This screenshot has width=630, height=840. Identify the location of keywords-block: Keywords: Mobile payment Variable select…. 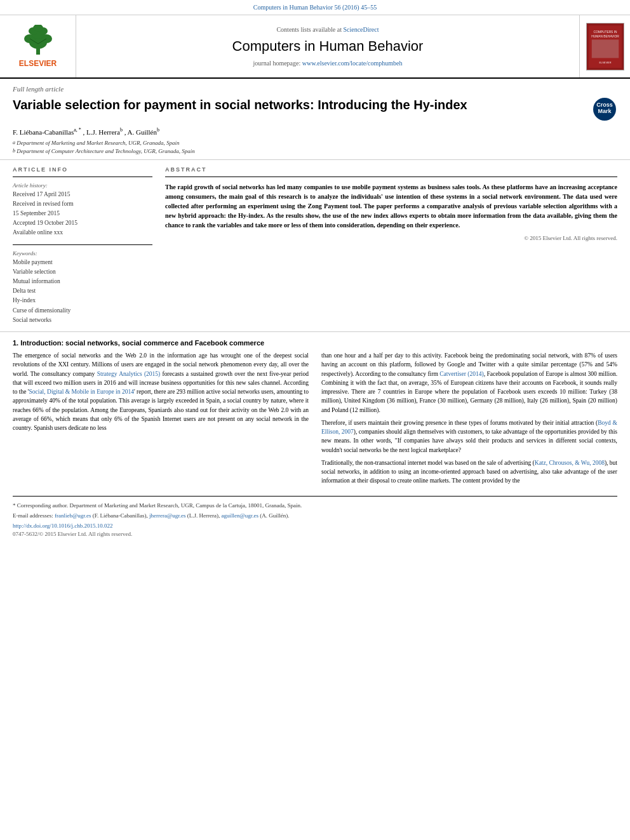
(83, 288).